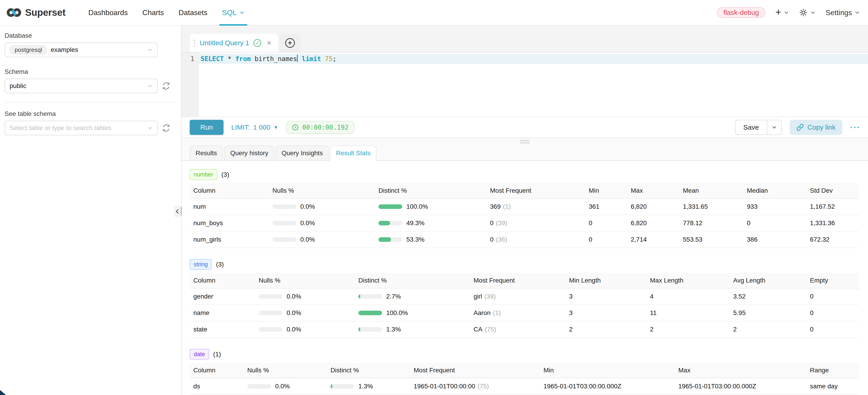 The width and height of the screenshot is (868, 395). Describe the element at coordinates (525, 85) in the screenshot. I see `sql-editor: 1 SELECT * from birth_names limit 75;` at that location.